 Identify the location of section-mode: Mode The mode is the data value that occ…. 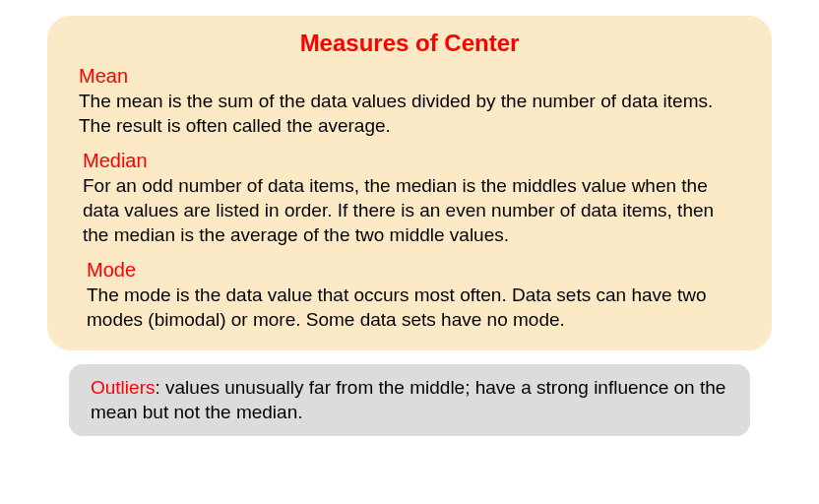
(410, 295).